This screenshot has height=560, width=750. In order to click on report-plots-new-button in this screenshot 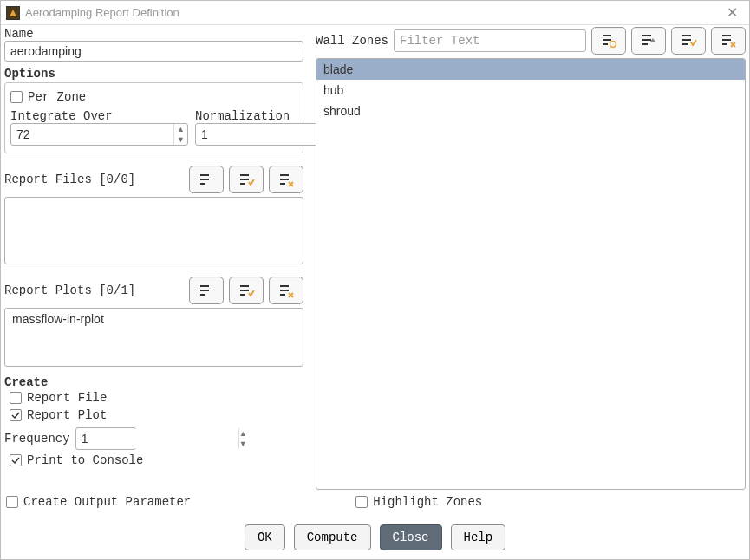, I will do `click(206, 290)`.